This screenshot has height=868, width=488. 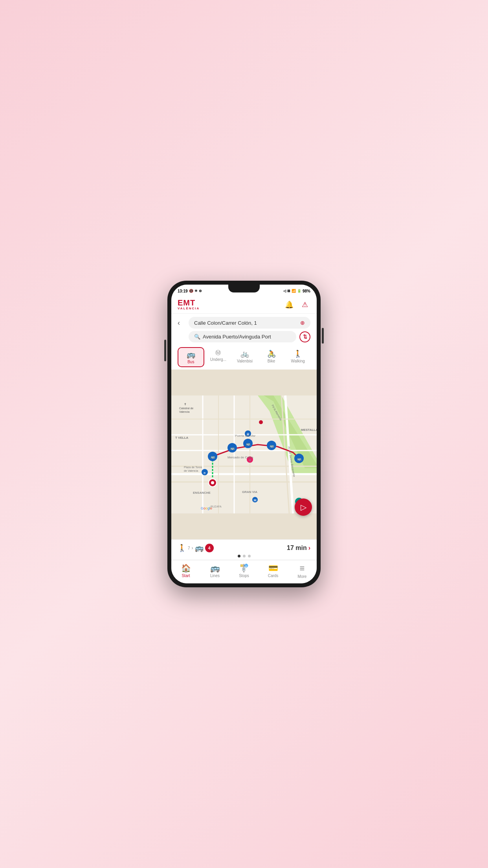 What do you see at coordinates (207, 508) in the screenshot?
I see `svg-text: Google` at bounding box center [207, 508].